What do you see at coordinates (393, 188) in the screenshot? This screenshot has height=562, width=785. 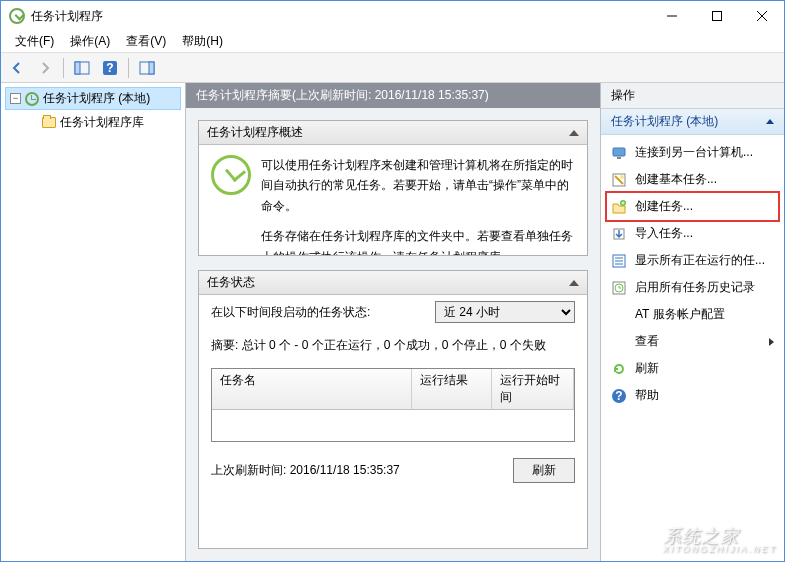 I see `overview-section: 任务计划程序概述 可以使用任务计划程序来创建和管理计算机将在所指定的时间自动执行…` at bounding box center [393, 188].